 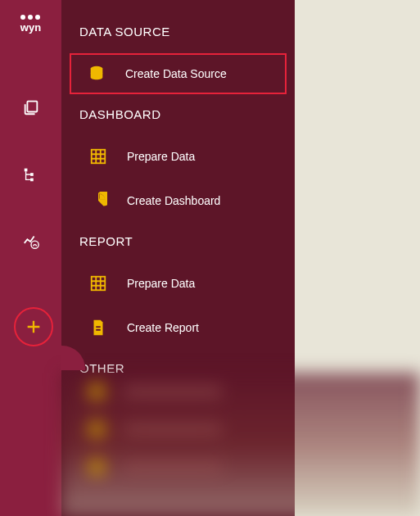 I want to click on documents-icon, so click(x=31, y=107).